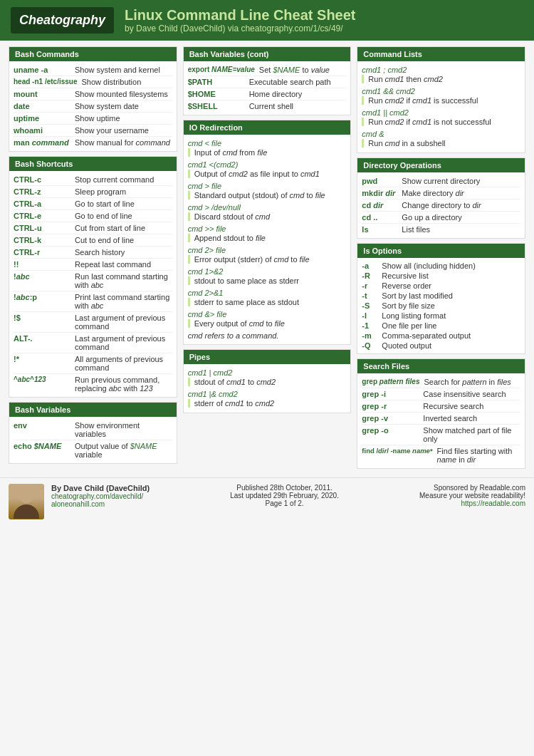 The height and width of the screenshot is (756, 534). What do you see at coordinates (303, 70) in the screenshot?
I see `cmd-desc: Set $NAME to value` at bounding box center [303, 70].